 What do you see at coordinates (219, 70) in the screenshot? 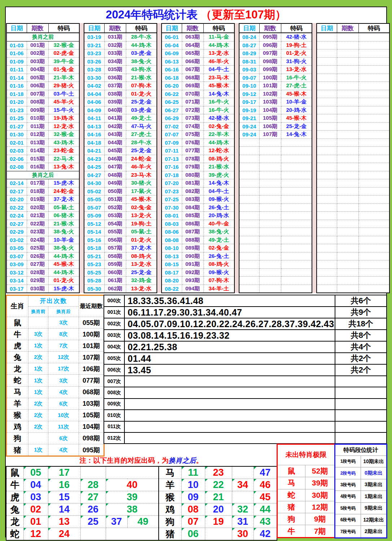
I see `code-cell: 04-牛-土` at bounding box center [219, 70].